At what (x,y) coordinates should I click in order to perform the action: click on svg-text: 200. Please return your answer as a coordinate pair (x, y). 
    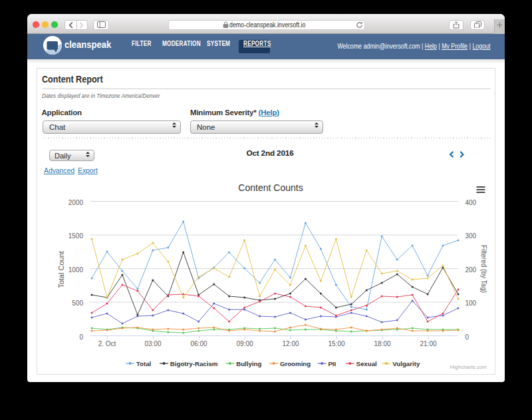
    Looking at the image, I should click on (471, 270).